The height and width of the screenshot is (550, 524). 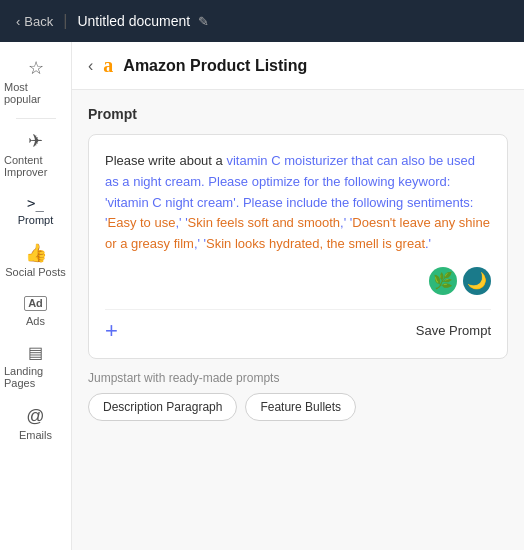 I want to click on content-header-title: Amazon Product Listing, so click(x=215, y=66).